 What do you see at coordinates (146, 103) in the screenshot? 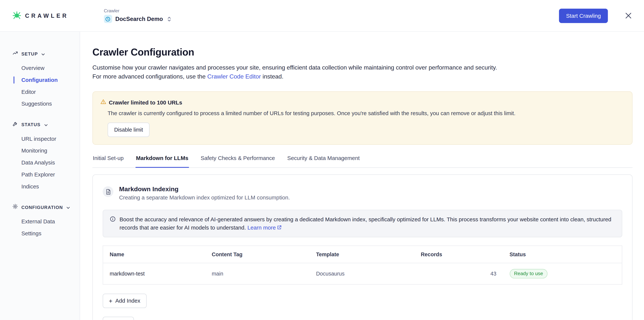
I see `warning-title: Crawler limited to 100 URLs` at bounding box center [146, 103].